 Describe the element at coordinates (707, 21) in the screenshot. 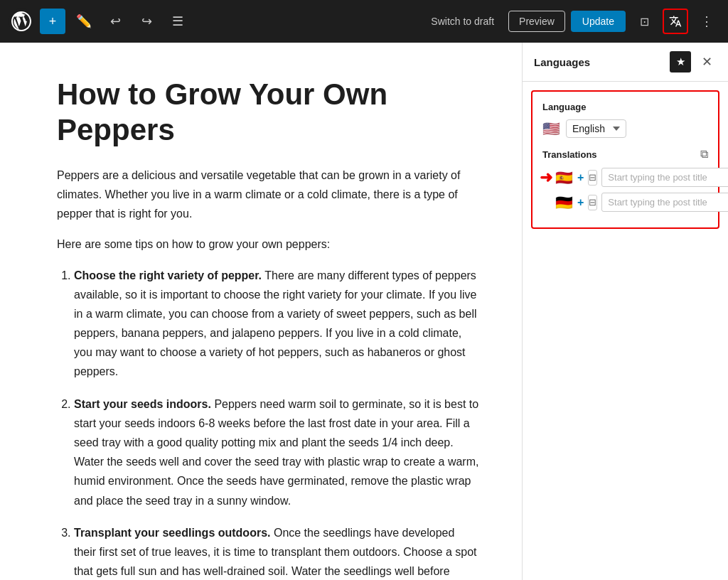

I see `more-options-button: ⋮` at that location.